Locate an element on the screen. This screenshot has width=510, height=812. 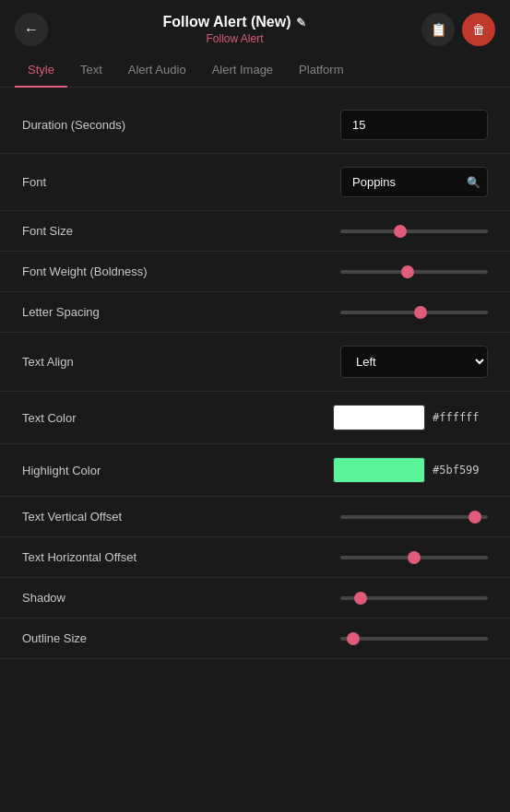
text-color-control: #ffffff is located at coordinates (319, 418).